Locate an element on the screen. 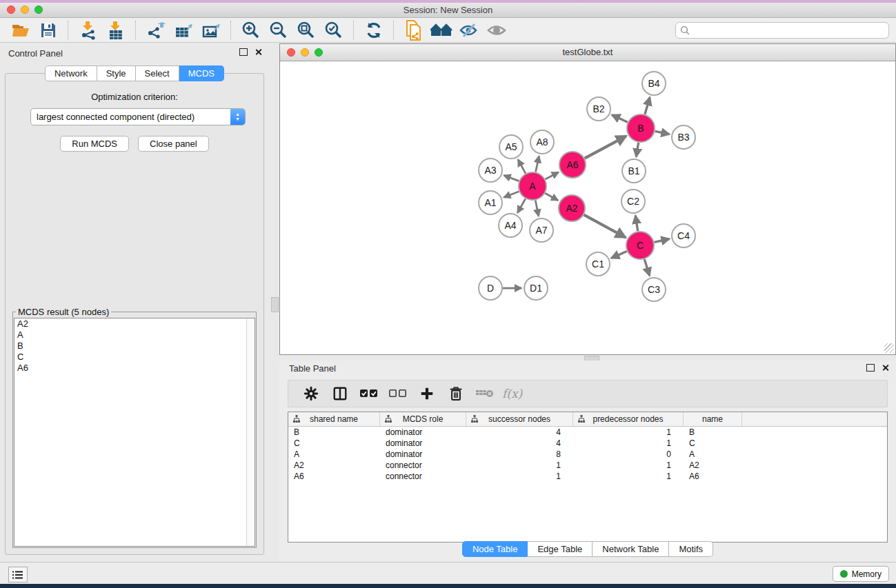  horizontal-split-divider is located at coordinates (588, 358).